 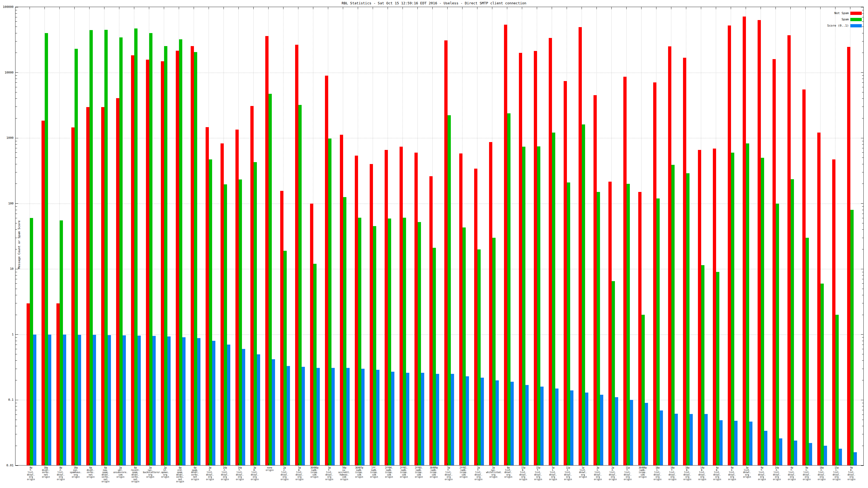 I want to click on legend-swatch-spam-icon, so click(x=856, y=20).